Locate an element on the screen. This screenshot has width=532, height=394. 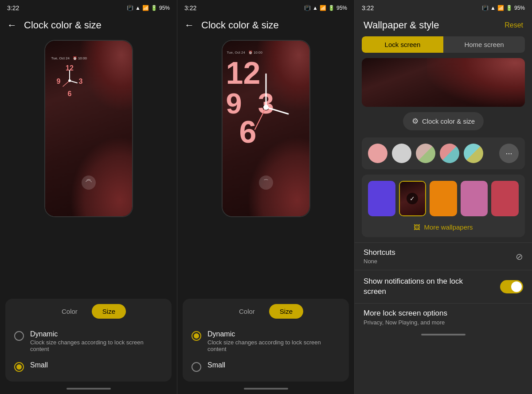
left-status-time: 3:22 is located at coordinates (13, 8).